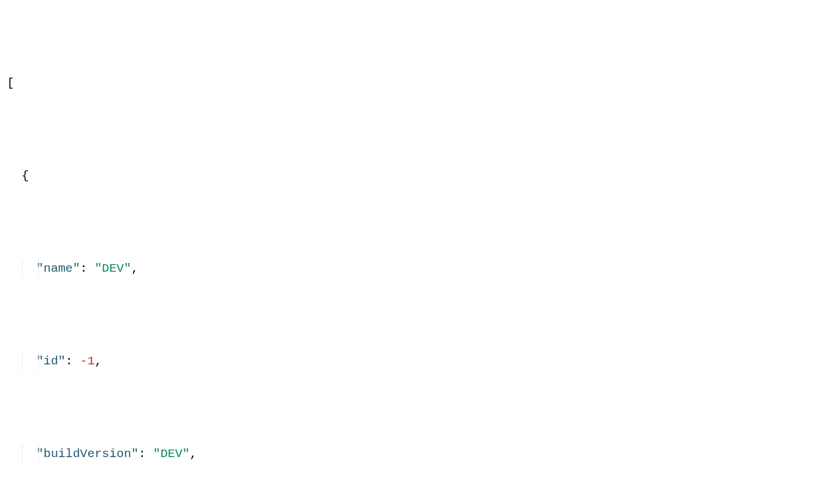 Image resolution: width=839 pixels, height=504 pixels. What do you see at coordinates (420, 176) in the screenshot?
I see `code-line: {` at bounding box center [420, 176].